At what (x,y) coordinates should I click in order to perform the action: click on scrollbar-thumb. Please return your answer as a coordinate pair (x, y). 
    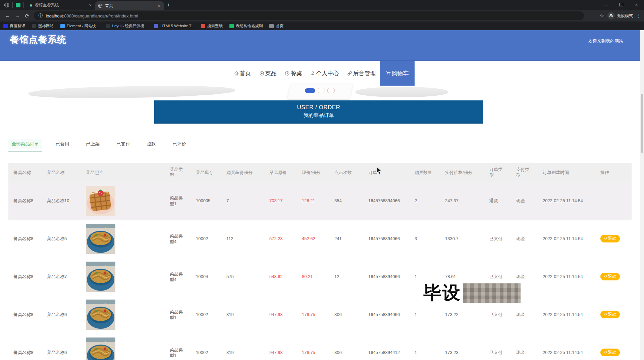
    Looking at the image, I should click on (642, 124).